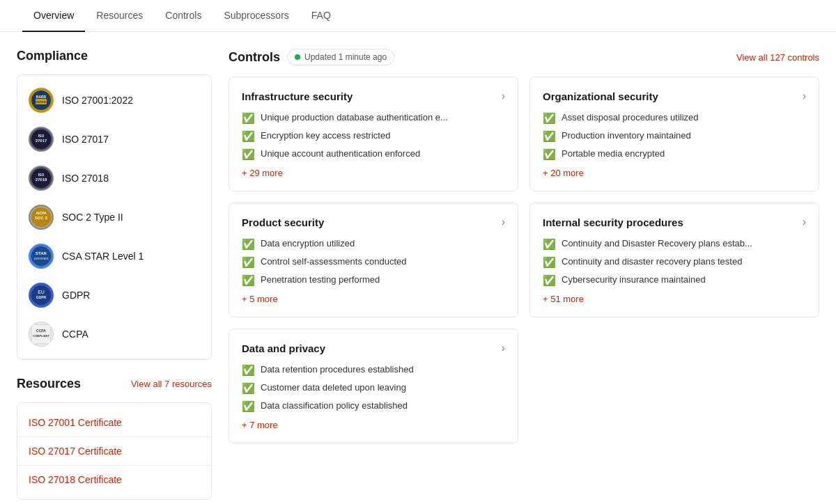 The height and width of the screenshot is (504, 836). I want to click on card-infra-title: Infrastructure security, so click(297, 96).